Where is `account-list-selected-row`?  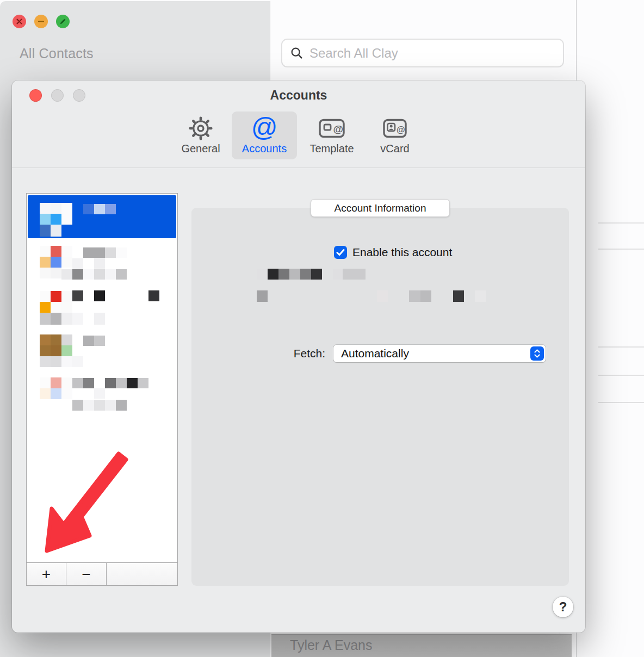
account-list-selected-row is located at coordinates (102, 216).